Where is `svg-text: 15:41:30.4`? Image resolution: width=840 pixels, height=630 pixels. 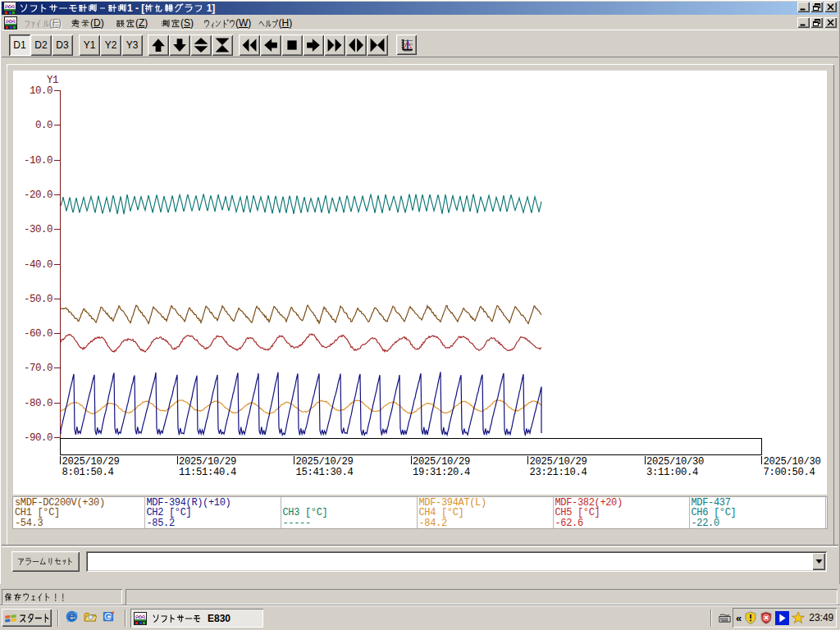
svg-text: 15:41:30.4 is located at coordinates (325, 472).